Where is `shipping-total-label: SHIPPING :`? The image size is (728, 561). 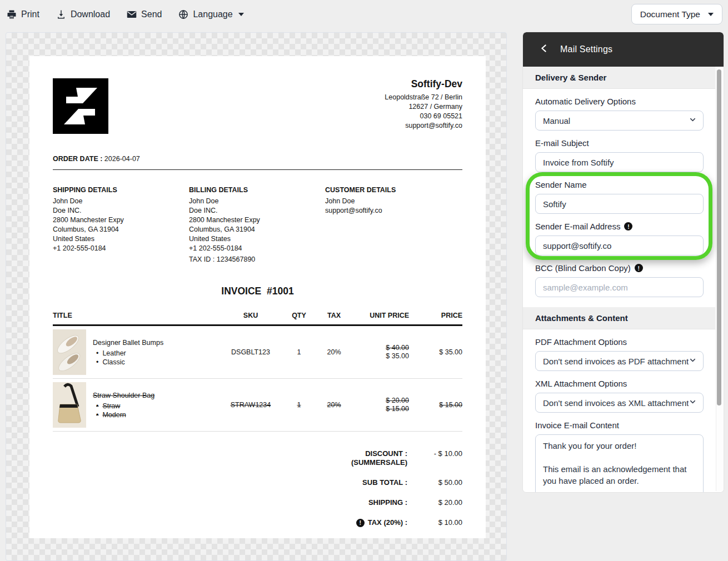 shipping-total-label: SHIPPING : is located at coordinates (376, 503).